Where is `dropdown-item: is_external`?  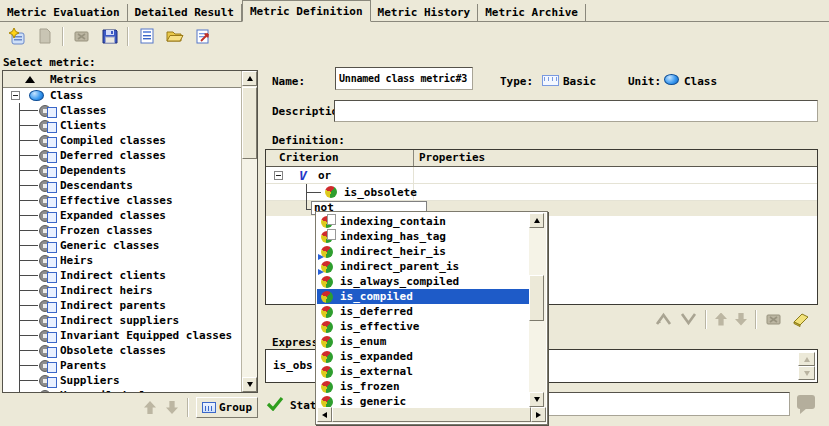 dropdown-item: is_external is located at coordinates (423, 372).